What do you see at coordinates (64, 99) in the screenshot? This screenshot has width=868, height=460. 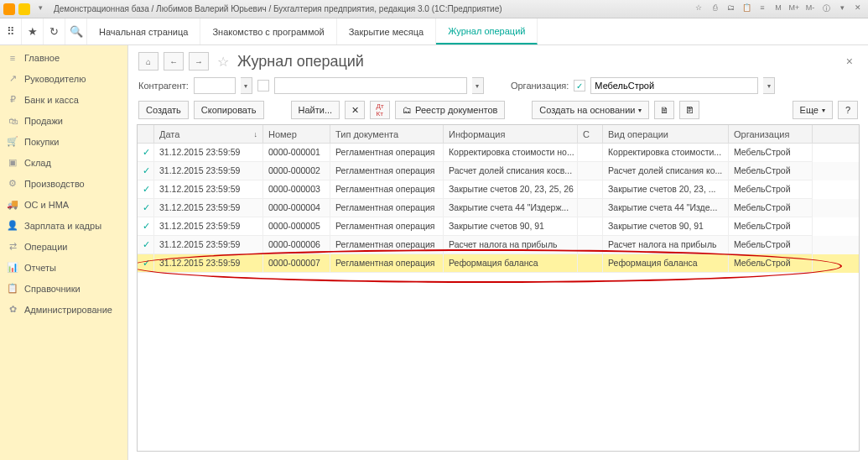 I see `sidebar-item-2: ₽Банк и касса` at bounding box center [64, 99].